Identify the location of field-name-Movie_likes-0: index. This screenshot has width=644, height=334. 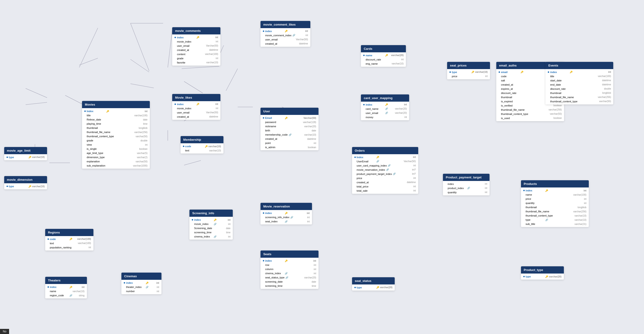
(186, 104).